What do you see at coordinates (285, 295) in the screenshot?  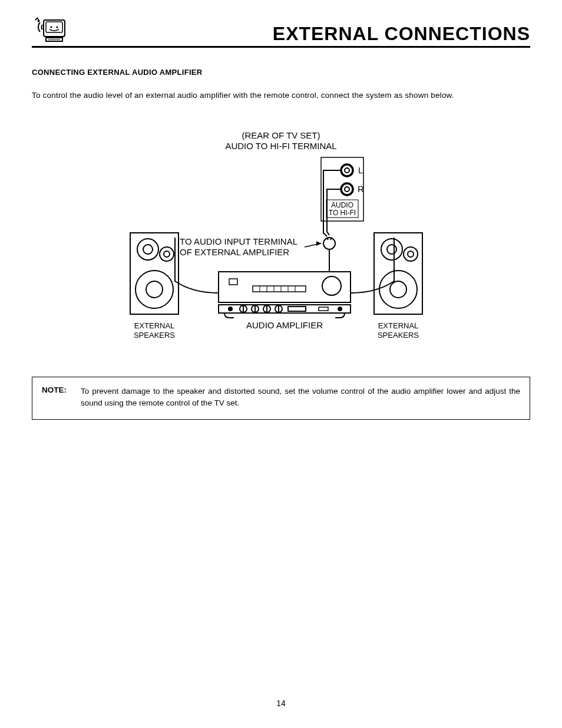 I see `amplifier-icon` at bounding box center [285, 295].